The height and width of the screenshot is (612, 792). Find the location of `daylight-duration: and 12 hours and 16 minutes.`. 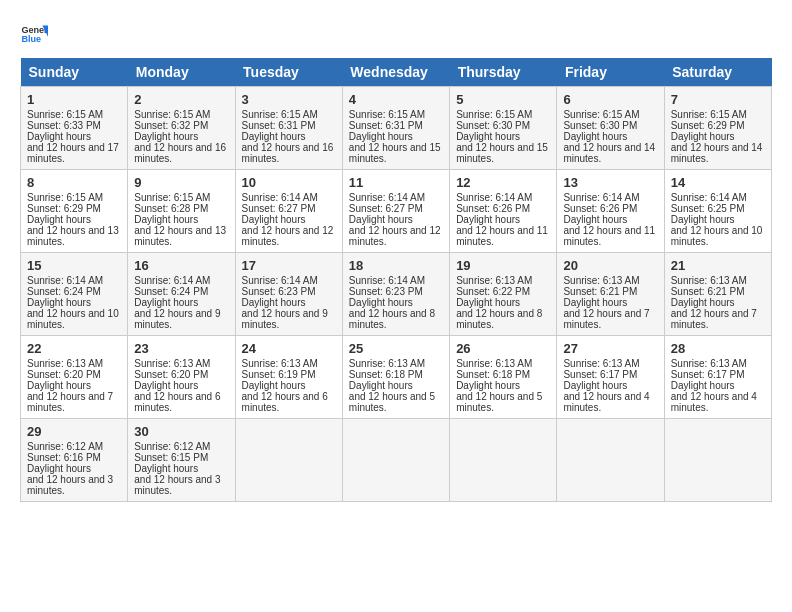

daylight-duration: and 12 hours and 16 minutes. is located at coordinates (180, 153).